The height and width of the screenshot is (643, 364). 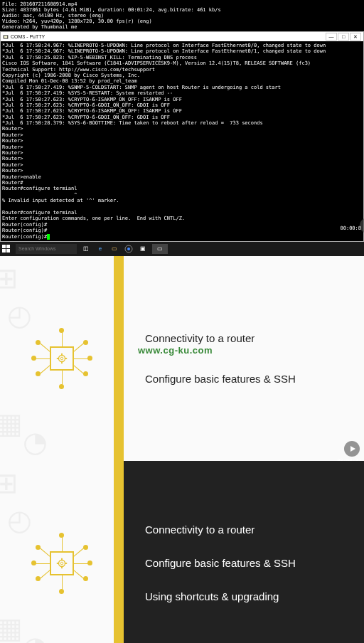 What do you see at coordinates (143, 249) in the screenshot?
I see `app-icon-1: ▣` at bounding box center [143, 249].